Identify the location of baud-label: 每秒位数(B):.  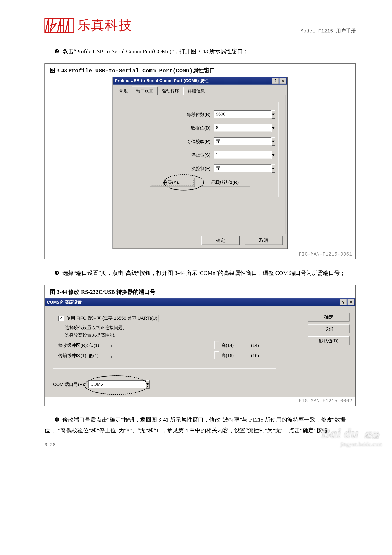
(199, 115).